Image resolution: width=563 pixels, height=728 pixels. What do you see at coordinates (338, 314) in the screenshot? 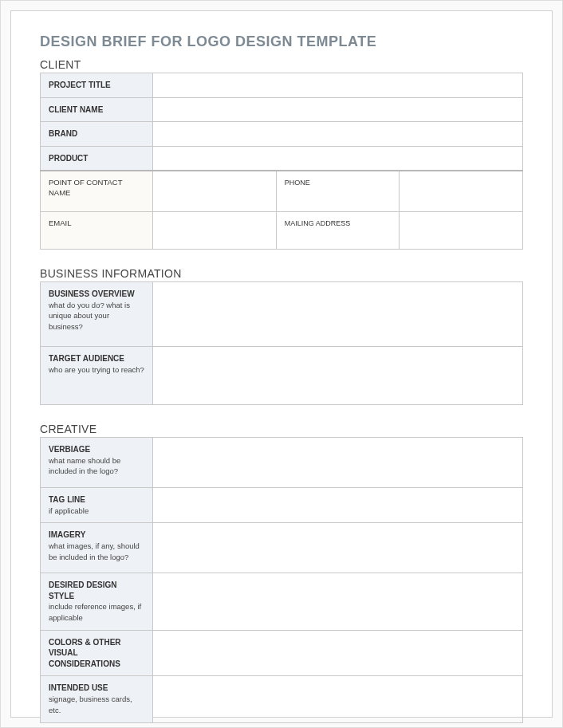
I see `field-overview` at bounding box center [338, 314].